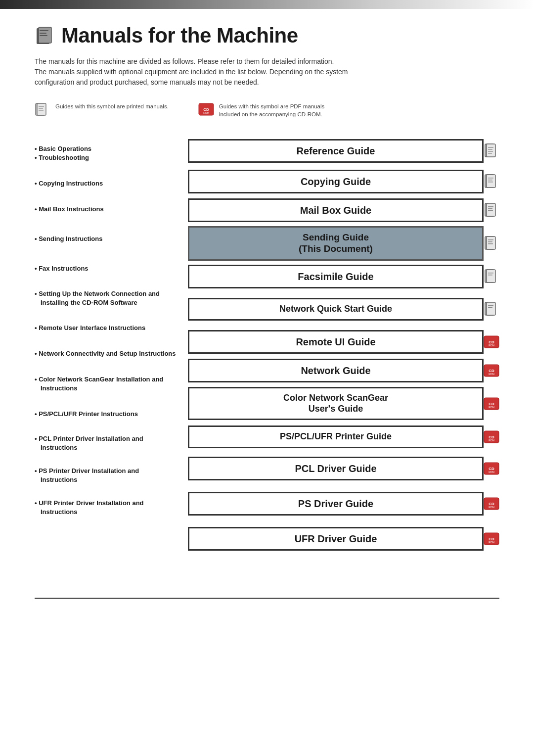 The width and height of the screenshot is (534, 756). I want to click on guide-ps-pcl-ufr-btn: PS/PCL/UFR Printer Guide, so click(336, 437).